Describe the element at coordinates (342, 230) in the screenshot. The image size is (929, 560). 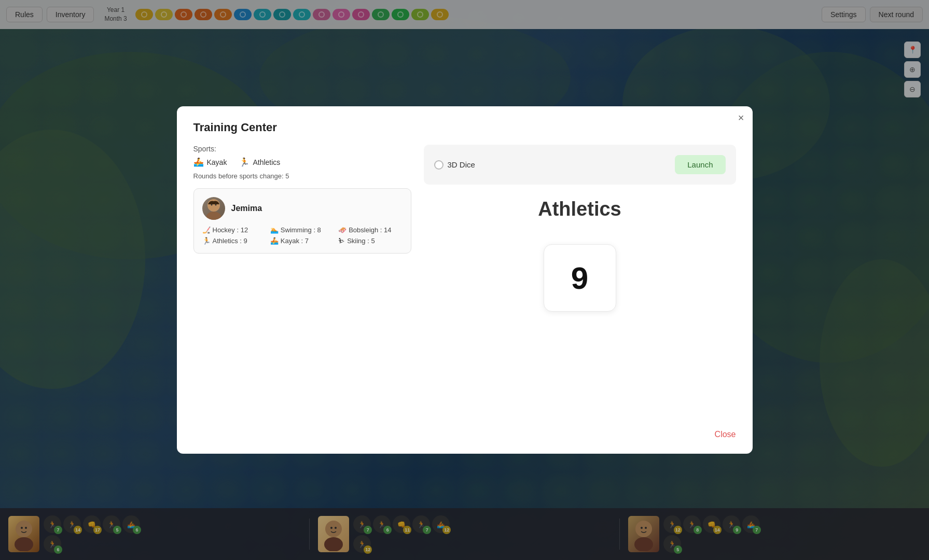
I see `stat-icon: 🛷` at that location.